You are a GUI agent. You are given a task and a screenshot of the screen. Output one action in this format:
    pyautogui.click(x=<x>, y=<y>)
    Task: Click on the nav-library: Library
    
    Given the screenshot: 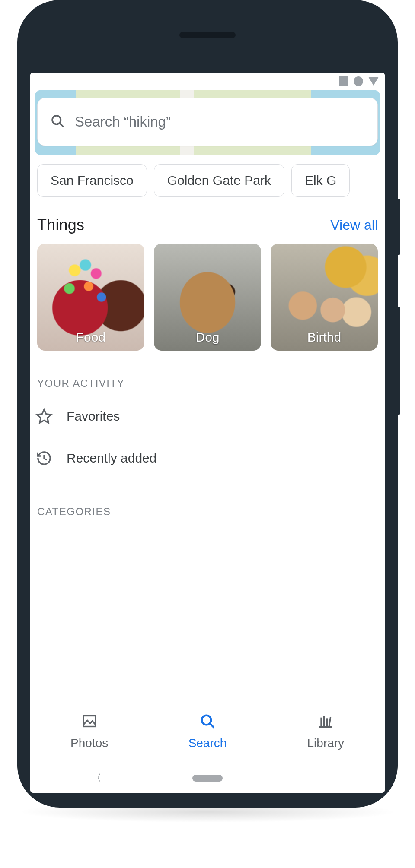 What is the action you would take?
    pyautogui.click(x=326, y=732)
    